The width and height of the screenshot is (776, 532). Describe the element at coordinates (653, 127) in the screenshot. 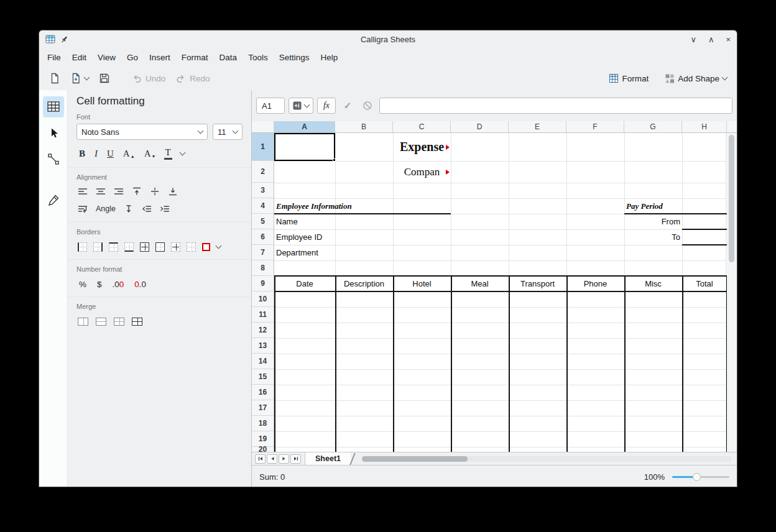

I see `column-header-g: G` at that location.